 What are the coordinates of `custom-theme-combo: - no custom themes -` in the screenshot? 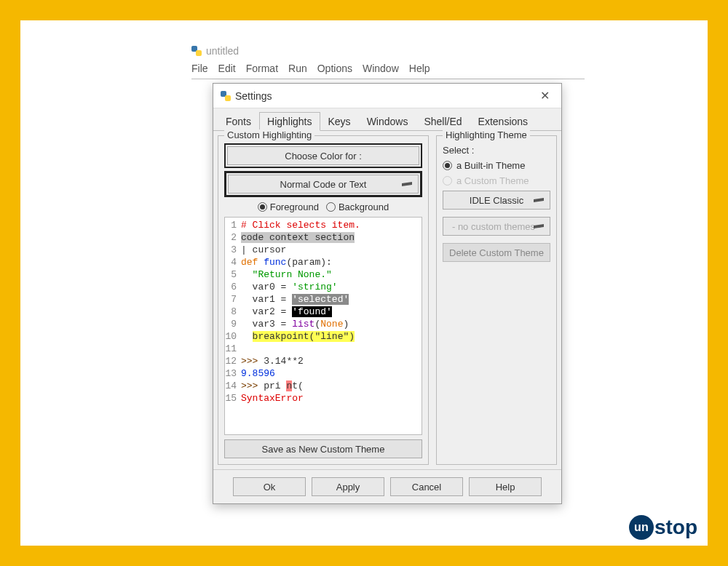 It's located at (496, 226).